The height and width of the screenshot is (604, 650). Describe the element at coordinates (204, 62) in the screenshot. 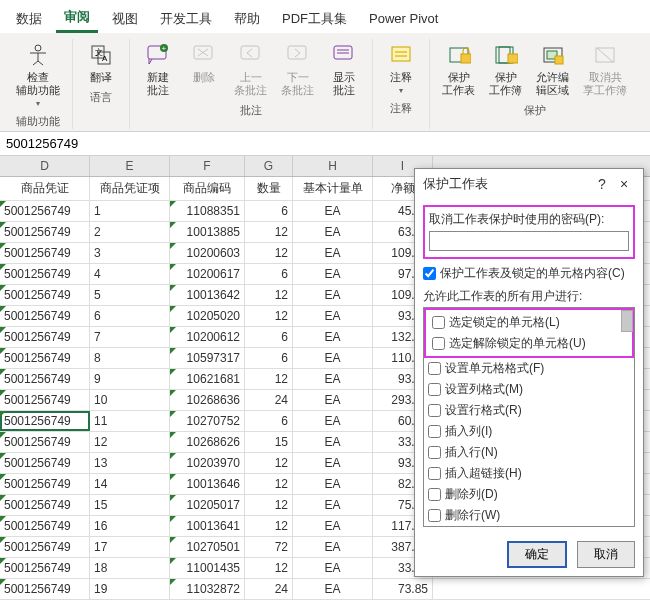

I see `delete-comment-button: 删除` at that location.